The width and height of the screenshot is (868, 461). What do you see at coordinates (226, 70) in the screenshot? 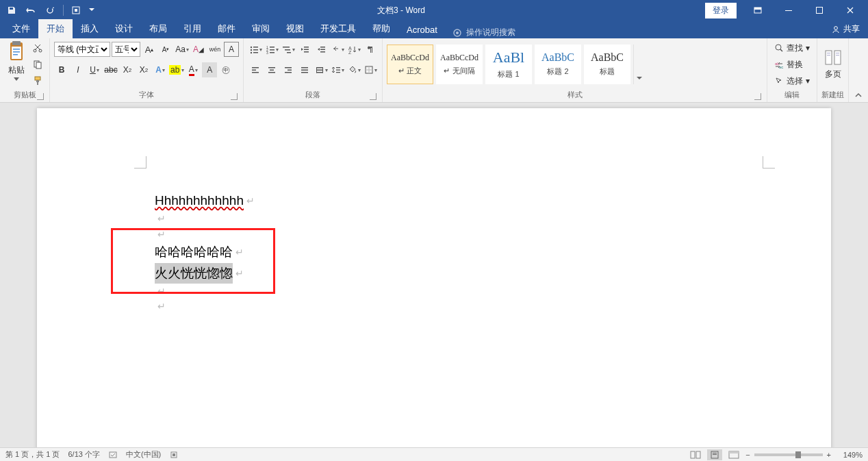
I see `enclose-char-icon: ㊥` at bounding box center [226, 70].